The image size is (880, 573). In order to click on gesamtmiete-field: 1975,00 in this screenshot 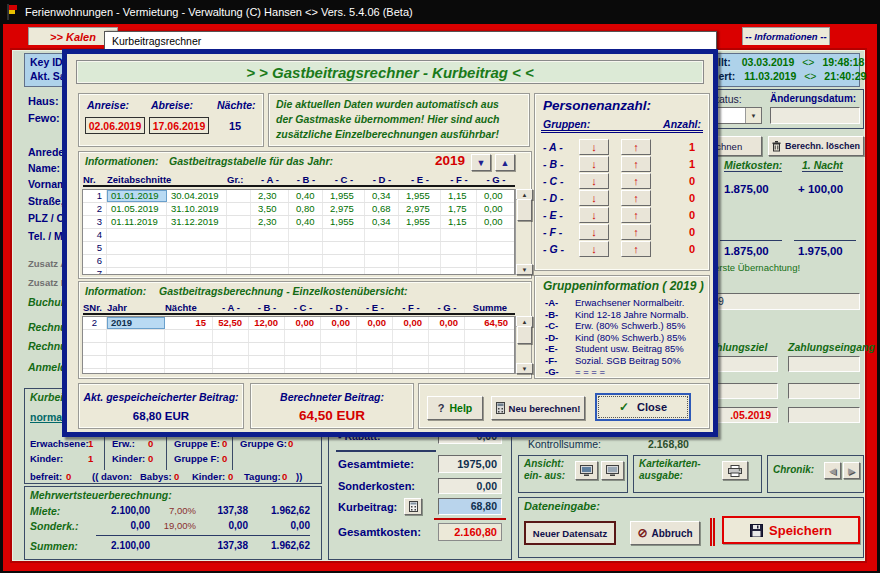, I will do `click(470, 464)`.